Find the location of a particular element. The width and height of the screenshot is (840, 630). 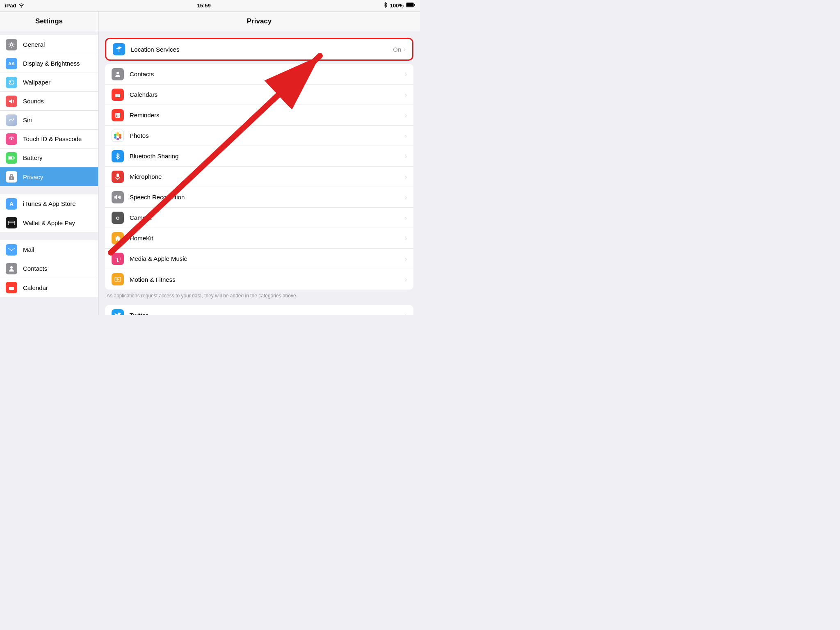

battery-settings-icon is located at coordinates (11, 158).